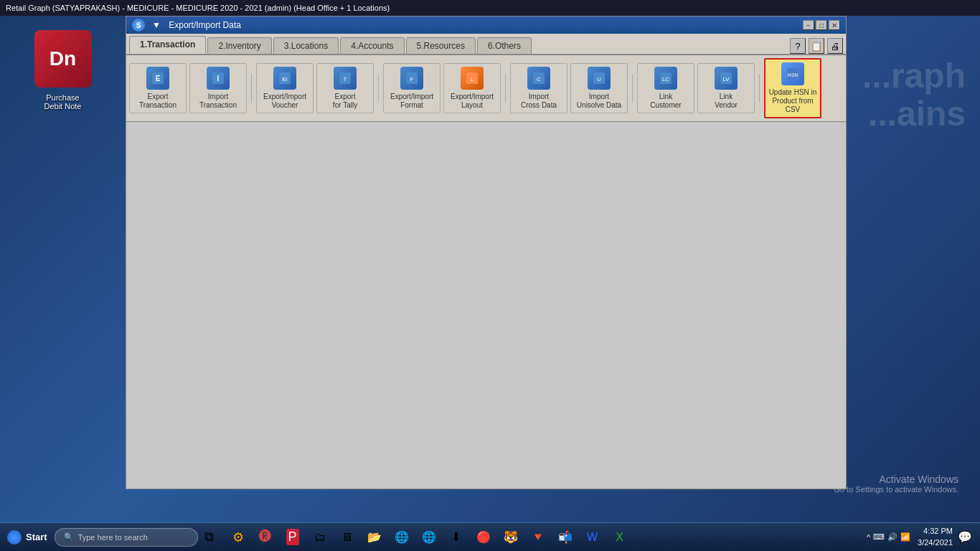 The height and width of the screenshot is (551, 980). I want to click on import-transaction-button: I ImportTransaction, so click(218, 88).